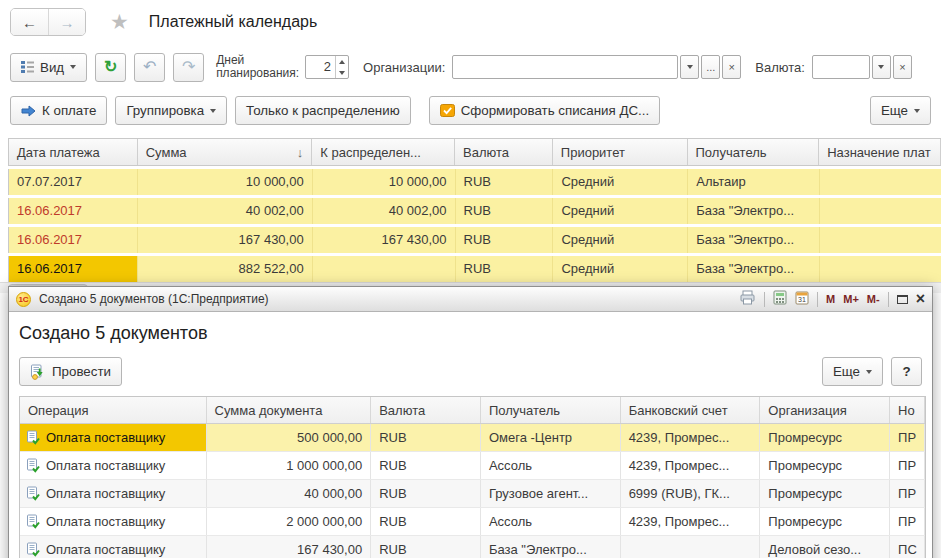 The height and width of the screenshot is (558, 941). I want to click on column-header-operation: Операция, so click(114, 410).